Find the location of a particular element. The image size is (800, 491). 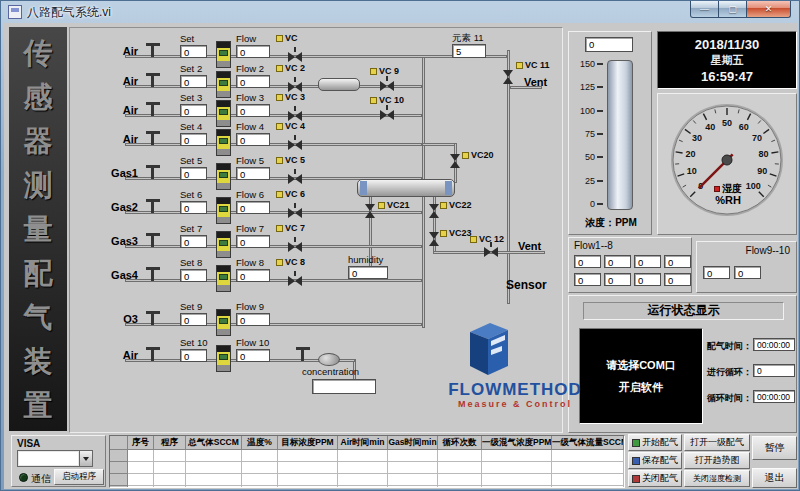

save-gas-button: 保存配气 is located at coordinates (655, 460).